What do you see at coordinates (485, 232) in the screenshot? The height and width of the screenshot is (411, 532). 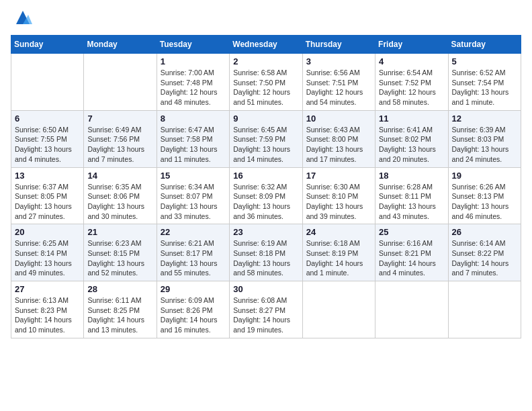 I see `day-number: 26` at bounding box center [485, 232].